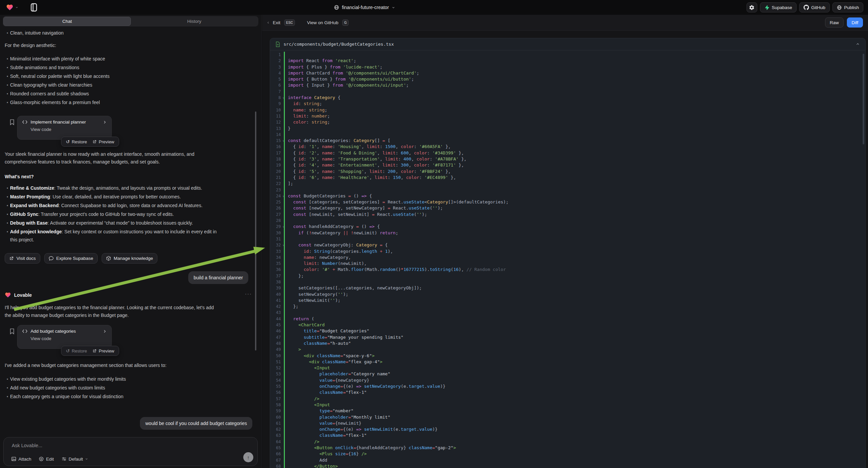 The image size is (868, 468). What do you see at coordinates (274, 23) in the screenshot?
I see `exit-button: Exit` at bounding box center [274, 23].